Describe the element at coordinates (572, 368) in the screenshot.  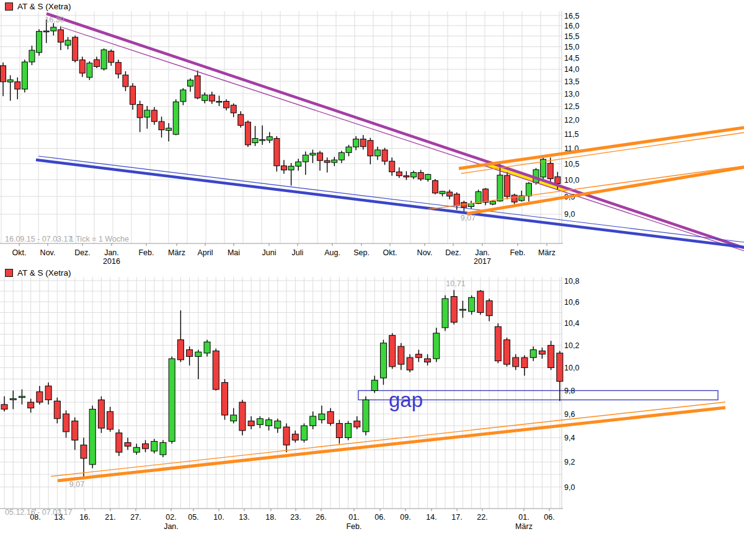
I see `y-axis-label: 10,0` at that location.